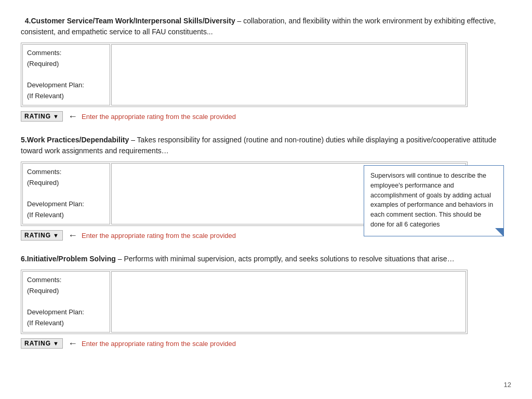 The width and height of the screenshot is (532, 399). I want to click on section-6-rating-button: RATING ▼, so click(42, 343).